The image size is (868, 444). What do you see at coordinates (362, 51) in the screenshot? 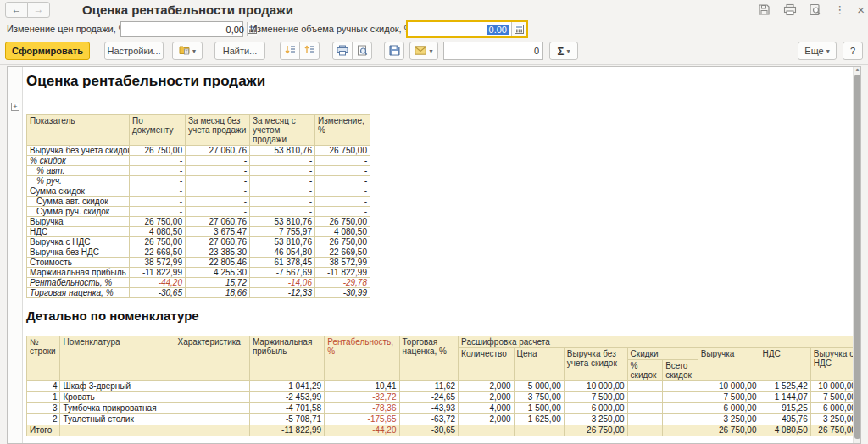
I see `print-preview-button` at bounding box center [362, 51].